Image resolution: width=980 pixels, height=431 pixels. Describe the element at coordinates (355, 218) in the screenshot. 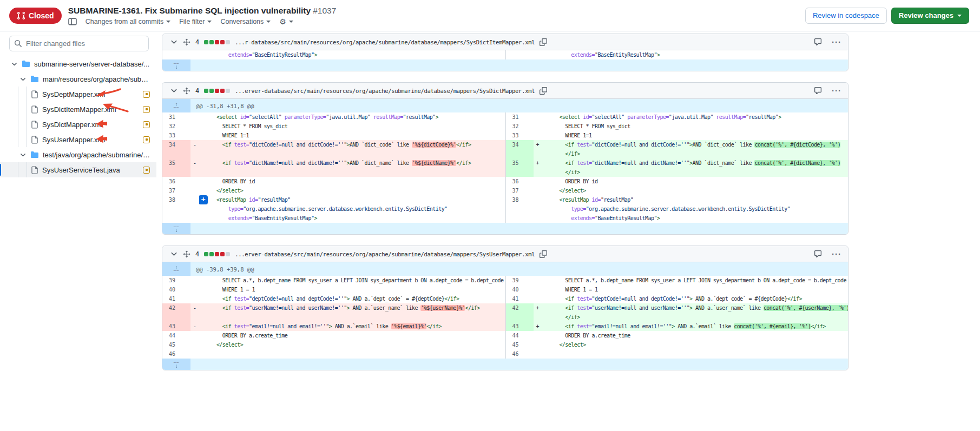

I see `code-visual-line: extends="BaseEntityResultMap">` at that location.